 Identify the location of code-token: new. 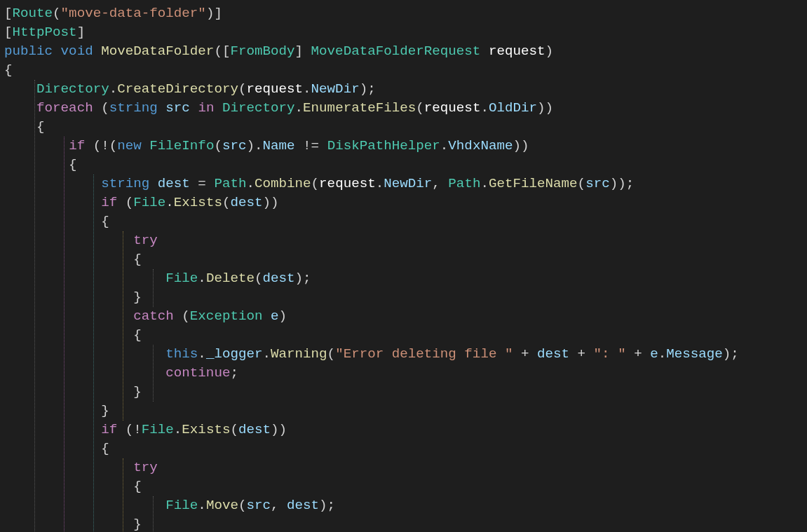
(129, 146).